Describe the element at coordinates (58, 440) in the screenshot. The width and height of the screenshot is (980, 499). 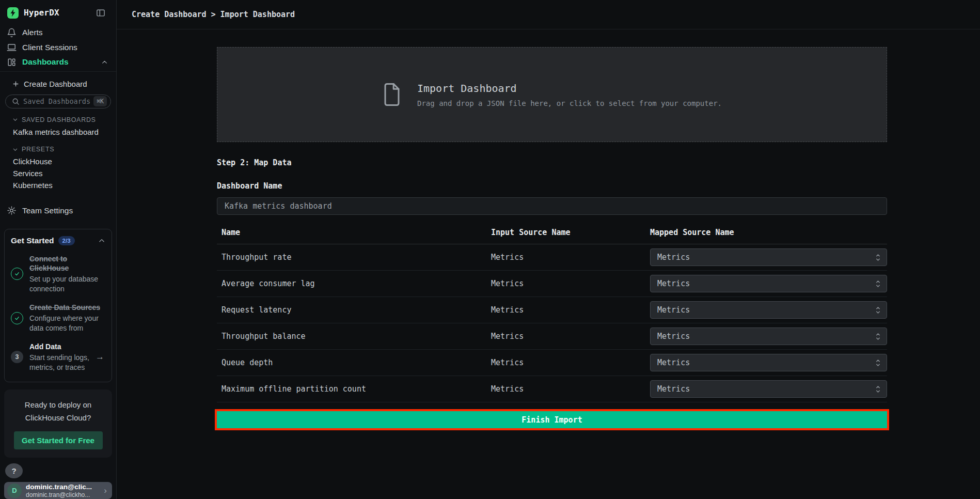
I see `get-started-free-button: Get Started for Free` at that location.